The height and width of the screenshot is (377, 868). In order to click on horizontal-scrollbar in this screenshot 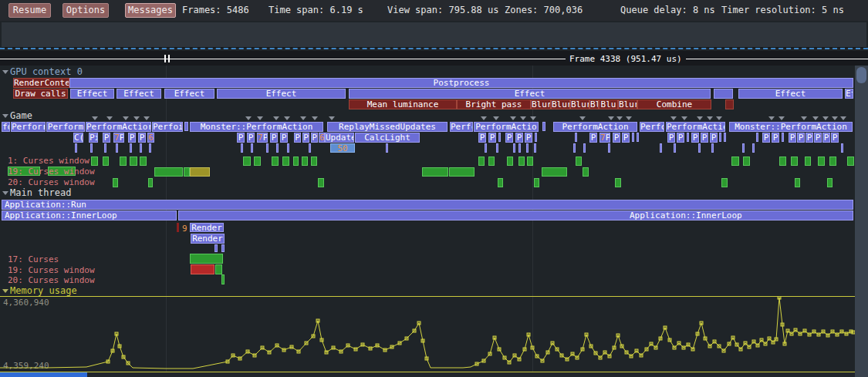, I will do `click(427, 375)`.